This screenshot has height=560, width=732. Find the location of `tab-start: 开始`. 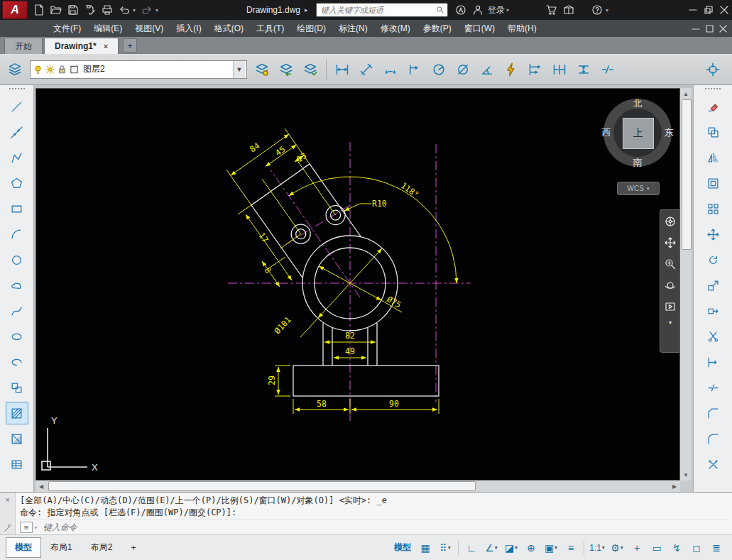

tab-start: 开始 is located at coordinates (23, 45).